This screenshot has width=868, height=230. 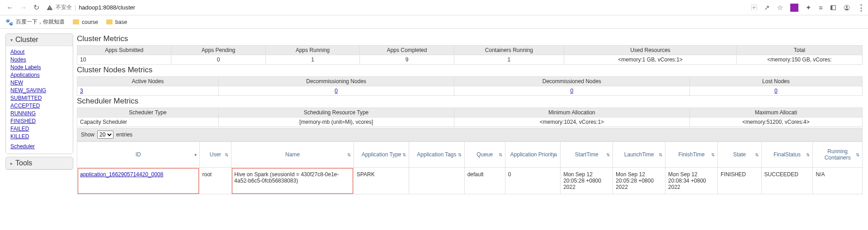 What do you see at coordinates (767, 8) in the screenshot?
I see `share-icon: ↗` at bounding box center [767, 8].